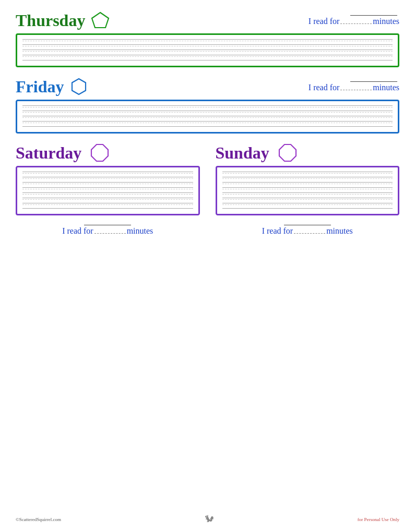  What do you see at coordinates (354, 88) in the screenshot?
I see `friday-read-text: I read forminutes` at bounding box center [354, 88].